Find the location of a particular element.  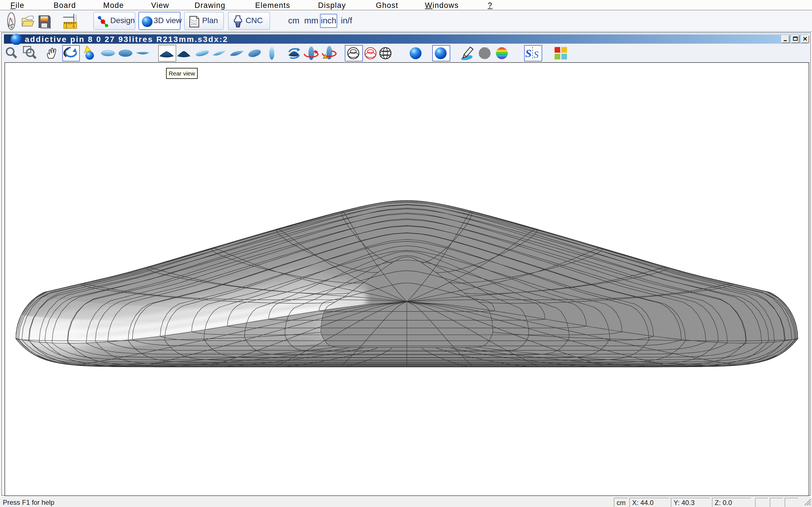

svg-text: 0 is located at coordinates (74, 26).